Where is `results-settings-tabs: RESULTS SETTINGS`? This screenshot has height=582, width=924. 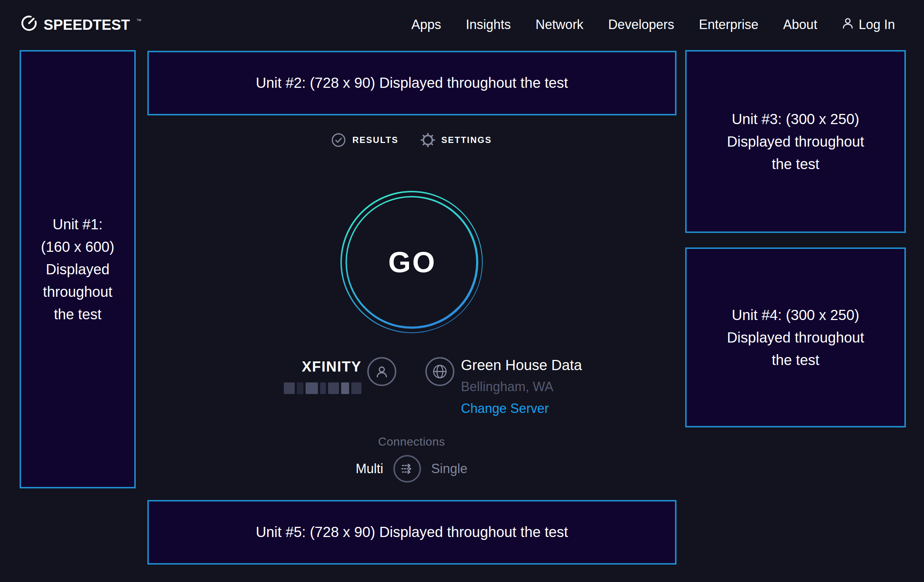 results-settings-tabs: RESULTS SETTINGS is located at coordinates (412, 140).